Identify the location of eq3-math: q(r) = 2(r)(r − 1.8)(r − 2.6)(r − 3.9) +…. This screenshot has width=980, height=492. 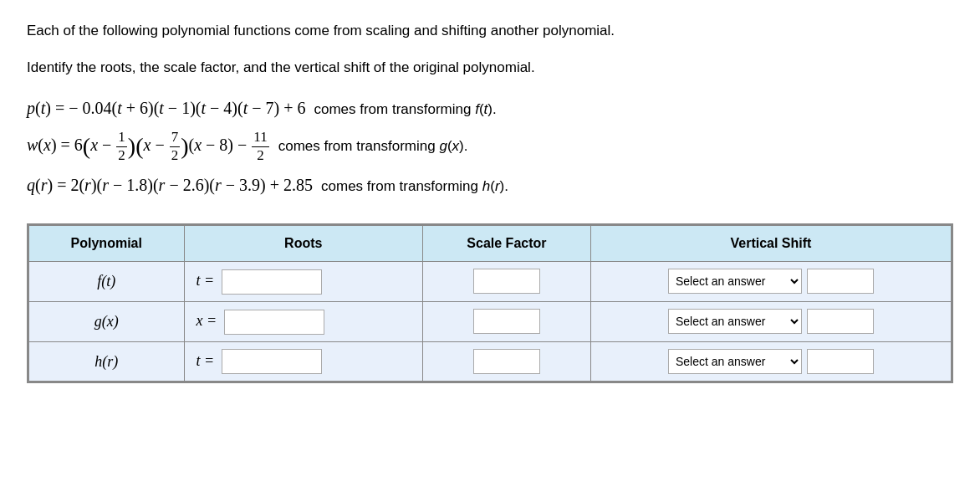
(170, 185).